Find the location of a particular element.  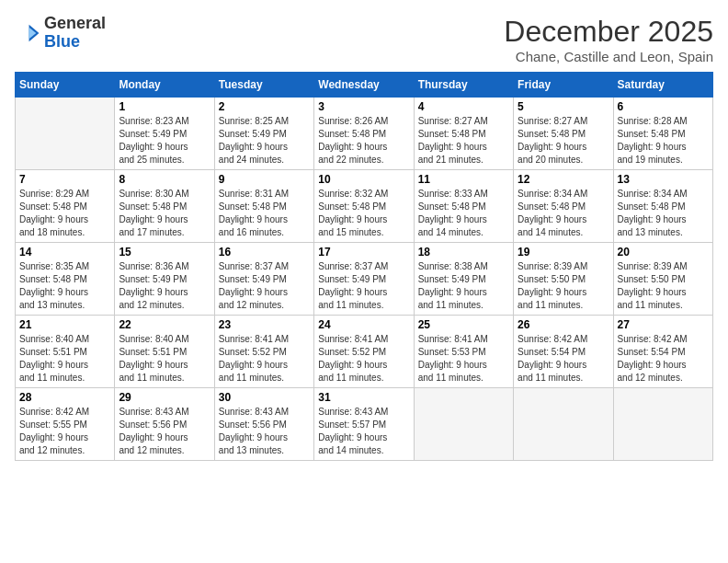

day-number: 28 is located at coordinates (64, 397).